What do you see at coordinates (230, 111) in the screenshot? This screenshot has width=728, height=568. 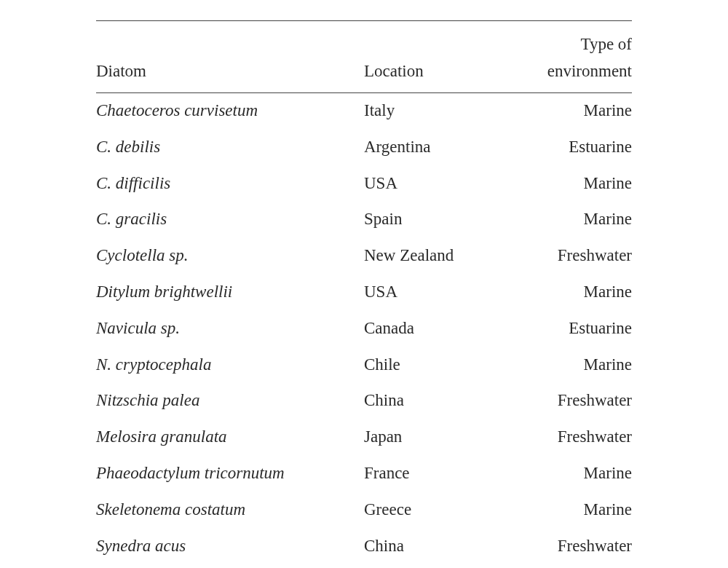 I see `cell-diatom: Chaetoceros curvisetum` at bounding box center [230, 111].